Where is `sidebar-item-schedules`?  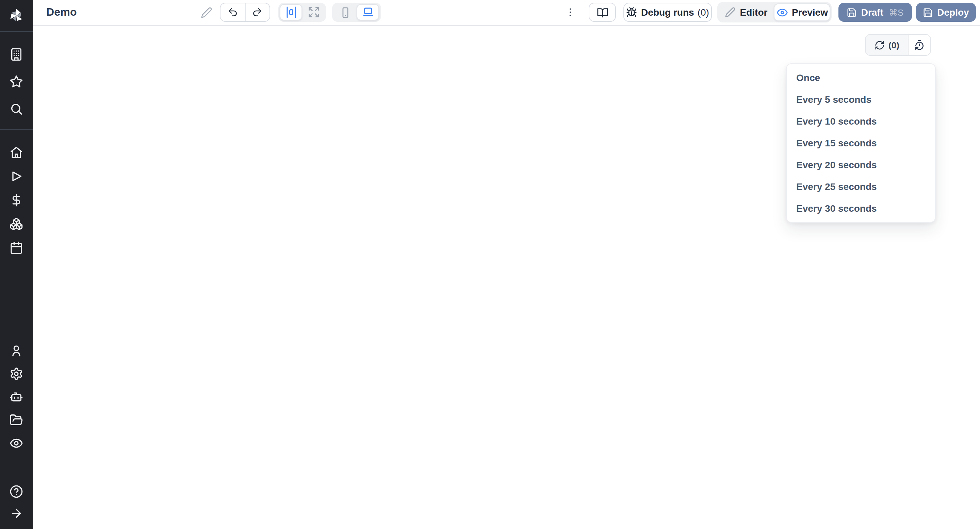
sidebar-item-schedules is located at coordinates (16, 247).